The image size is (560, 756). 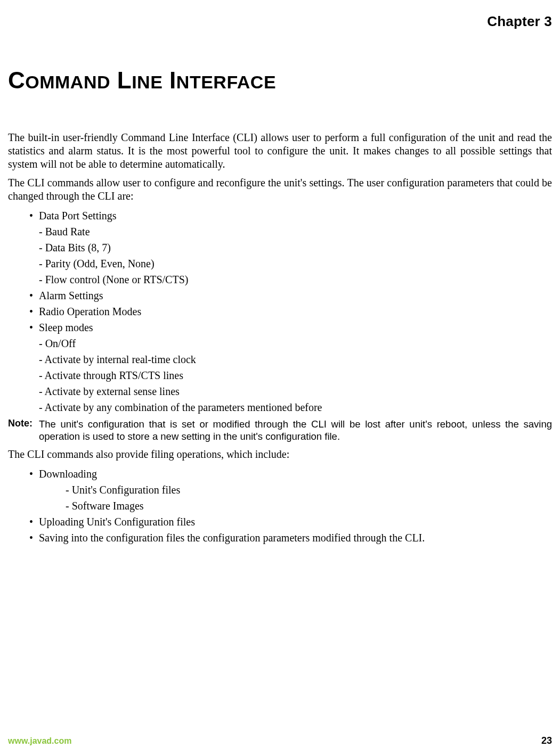 I want to click on config-params-list: Data Port Settings, so click(x=280, y=216).